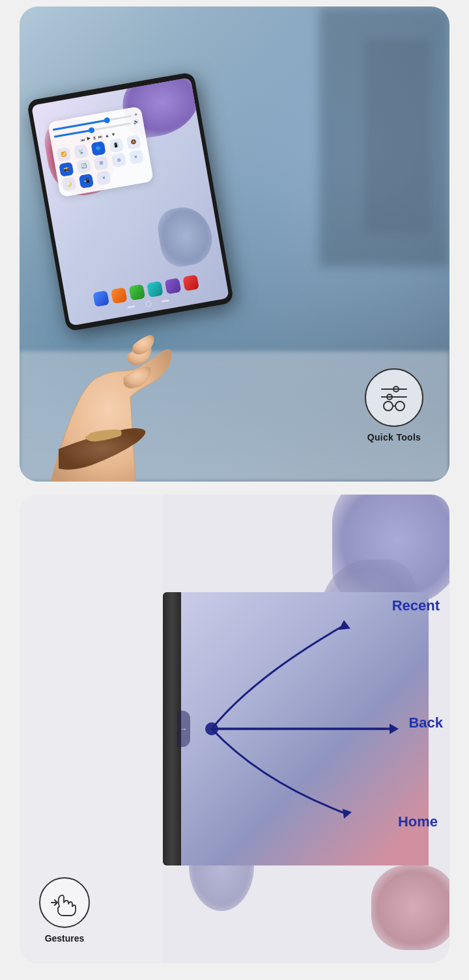 This screenshot has height=980, width=469. Describe the element at coordinates (65, 938) in the screenshot. I see `gestures-label: Gestures` at that location.